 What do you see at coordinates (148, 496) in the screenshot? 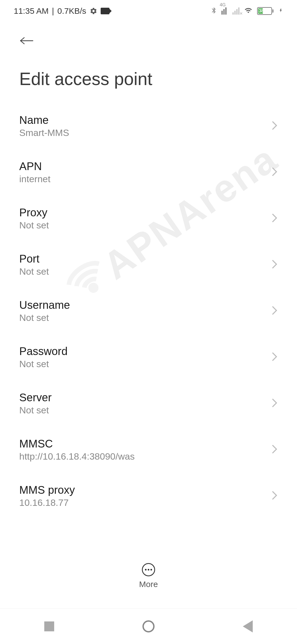
I see `setting-row-mms-proxy: MMS proxy 10.16.18.77` at bounding box center [148, 496].